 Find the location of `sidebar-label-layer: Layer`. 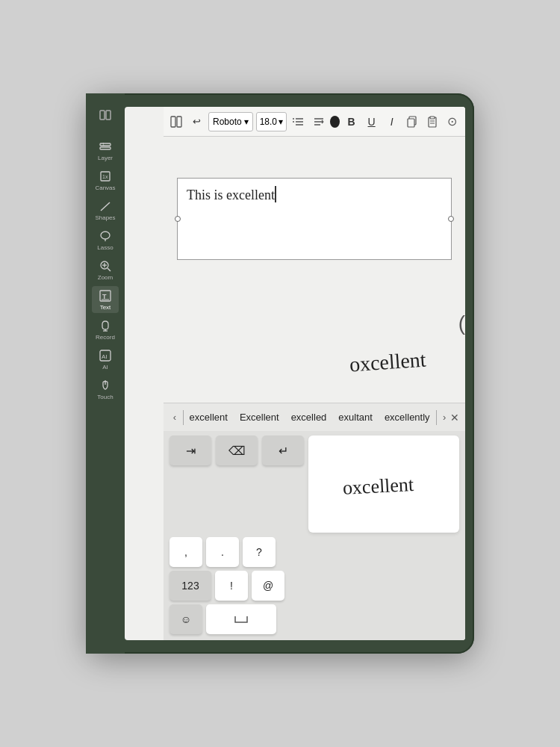

sidebar-label-layer: Layer is located at coordinates (105, 158).